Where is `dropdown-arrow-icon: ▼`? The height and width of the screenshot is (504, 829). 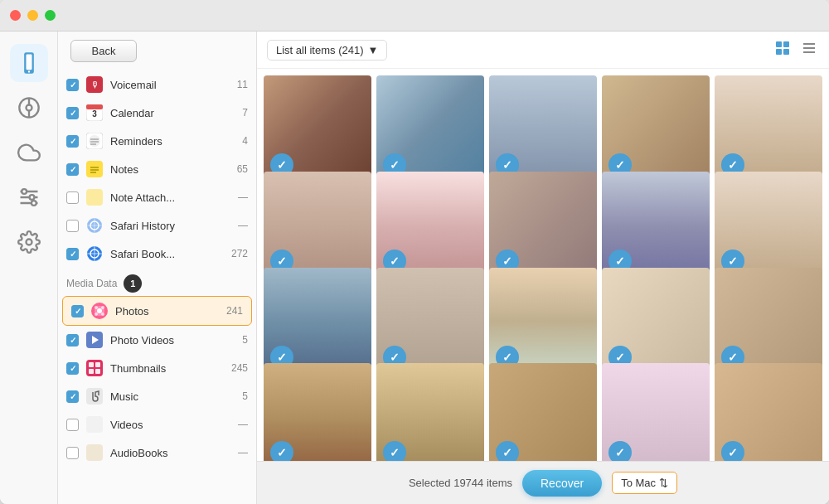
dropdown-arrow-icon: ▼ is located at coordinates (373, 50).